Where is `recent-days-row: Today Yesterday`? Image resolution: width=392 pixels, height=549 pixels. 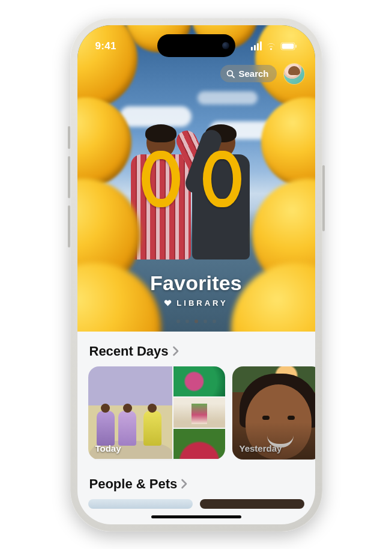
recent-days-row: Today Yesterday is located at coordinates (196, 413).